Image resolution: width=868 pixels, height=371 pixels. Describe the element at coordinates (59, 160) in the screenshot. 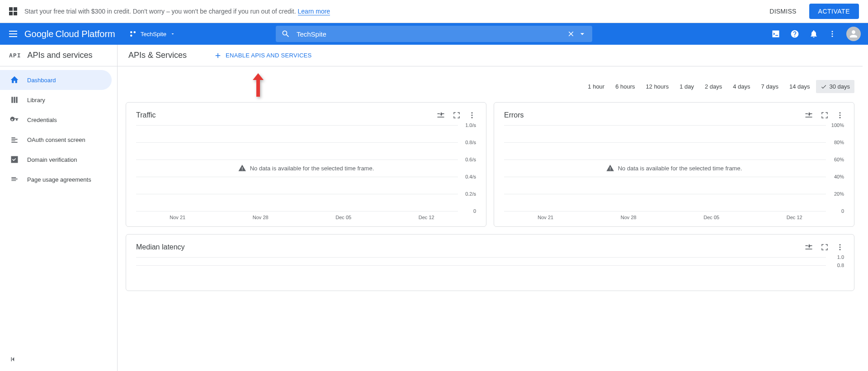

I see `sidebar-item-domain: Domain verification` at that location.